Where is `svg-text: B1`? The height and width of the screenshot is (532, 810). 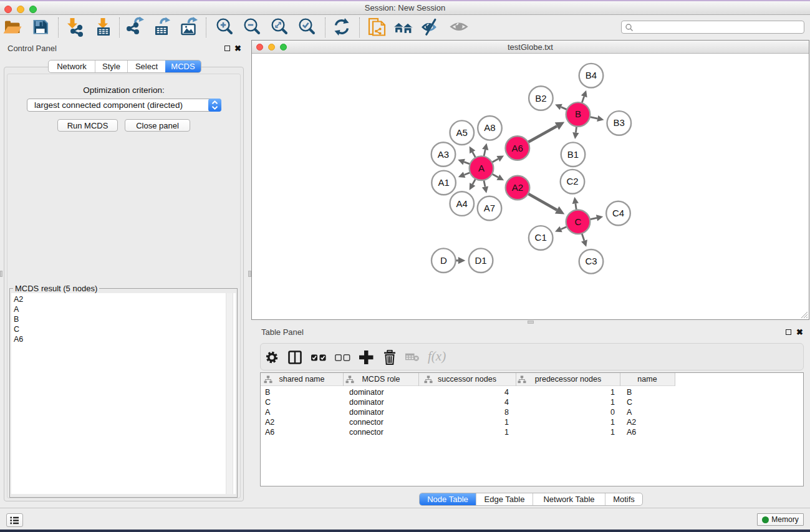 svg-text: B1 is located at coordinates (573, 155).